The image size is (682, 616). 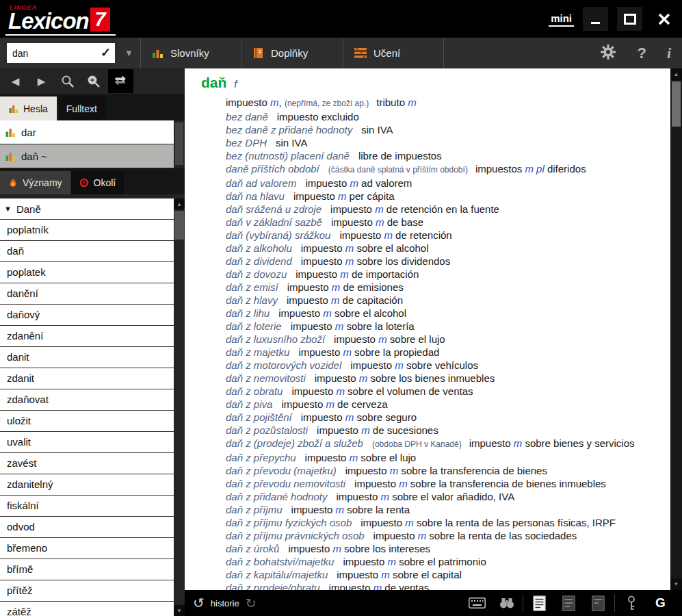 I want to click on swap-direction-button, so click(x=120, y=81).